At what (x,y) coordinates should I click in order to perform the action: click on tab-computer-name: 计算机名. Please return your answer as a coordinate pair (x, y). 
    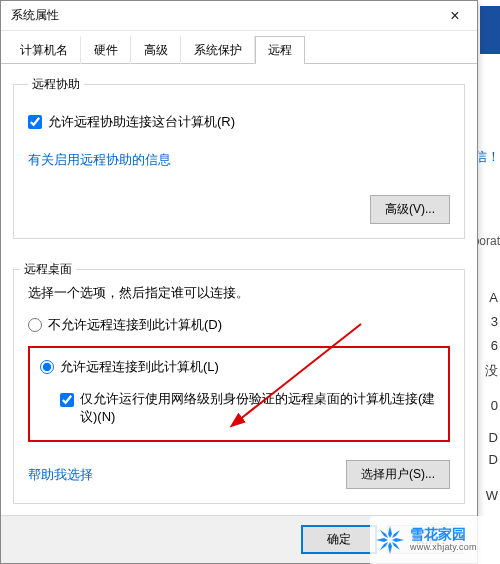
    Looking at the image, I should click on (44, 50).